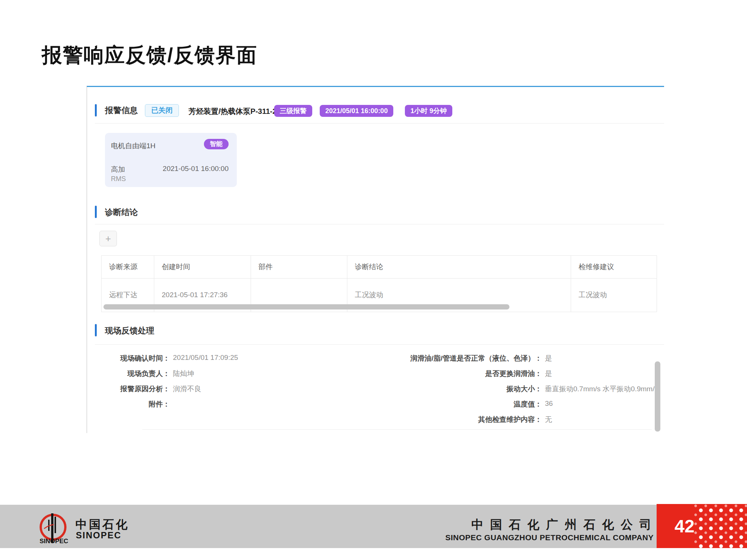 The height and width of the screenshot is (560, 747). I want to click on footer-company-name-cn: 中国石化广州石化公司, so click(544, 525).